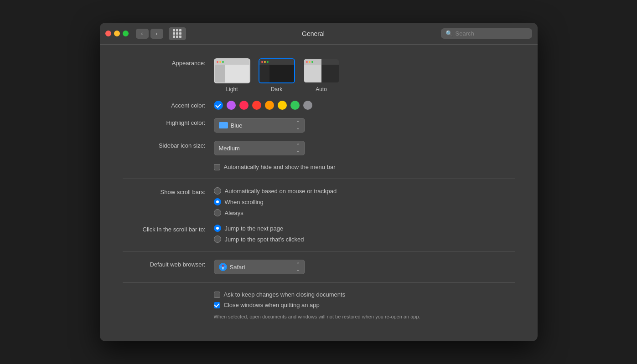 The image size is (637, 364). What do you see at coordinates (157, 34) in the screenshot?
I see `forward-button: ›` at bounding box center [157, 34].